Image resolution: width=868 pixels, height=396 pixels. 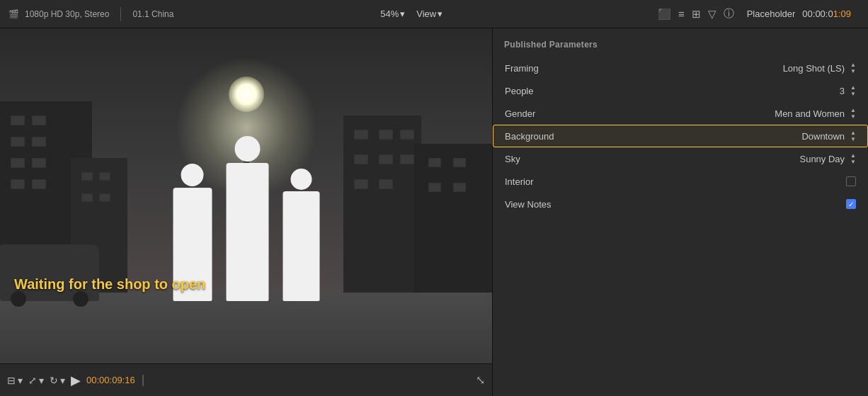 I want to click on building-right, so click(x=382, y=208).